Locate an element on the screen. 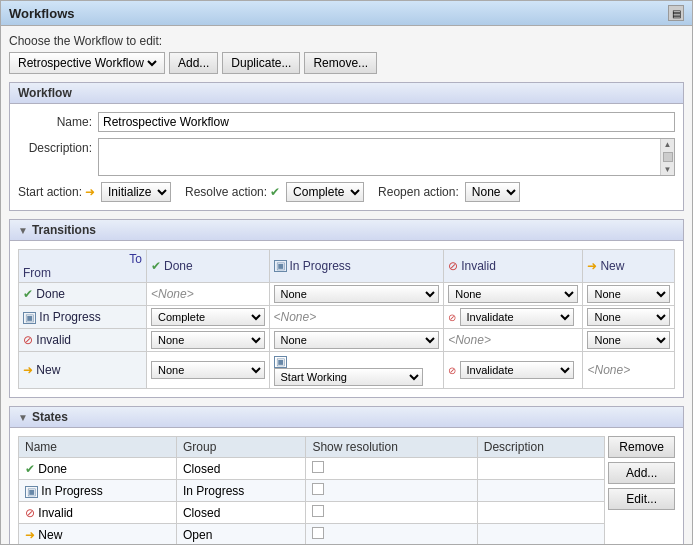 The width and height of the screenshot is (693, 545). invalidate2-icon: ⊘ is located at coordinates (452, 370).